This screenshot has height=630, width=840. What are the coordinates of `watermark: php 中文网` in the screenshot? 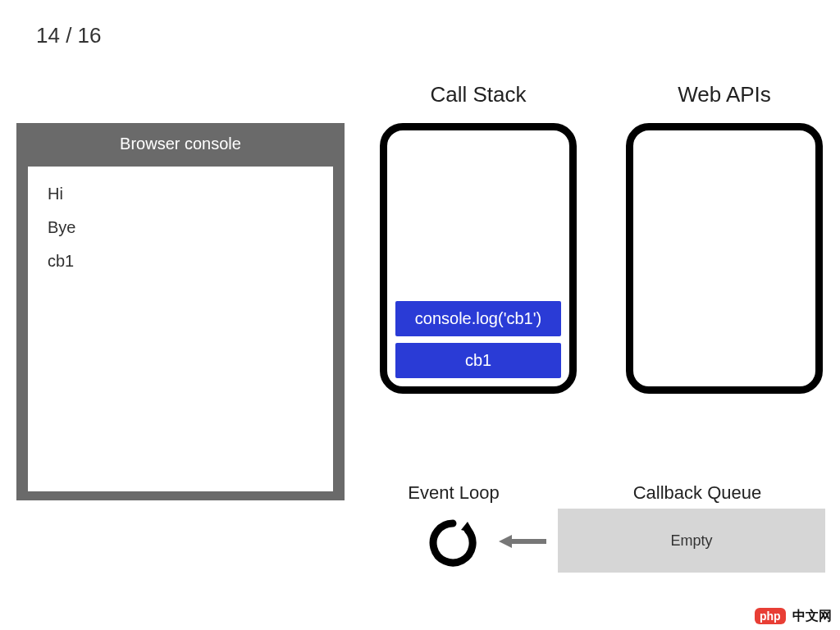 It's located at (793, 617).